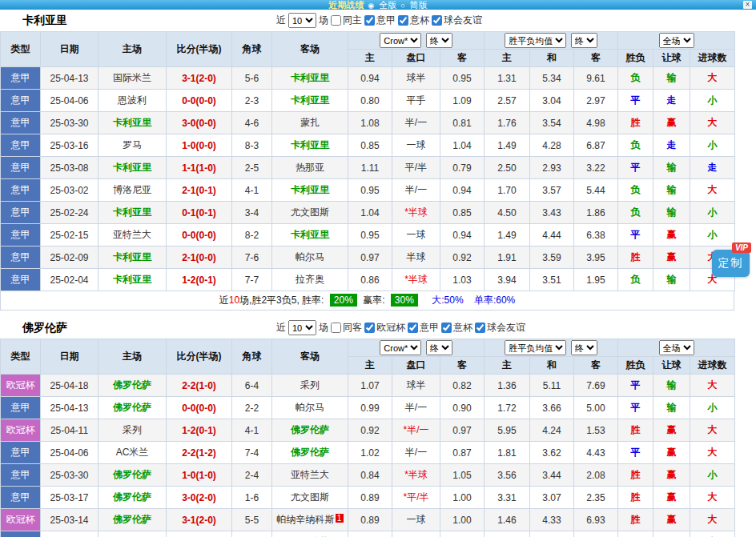  Describe the element at coordinates (416, 280) in the screenshot. I see `asian-handicap: *半球` at that location.